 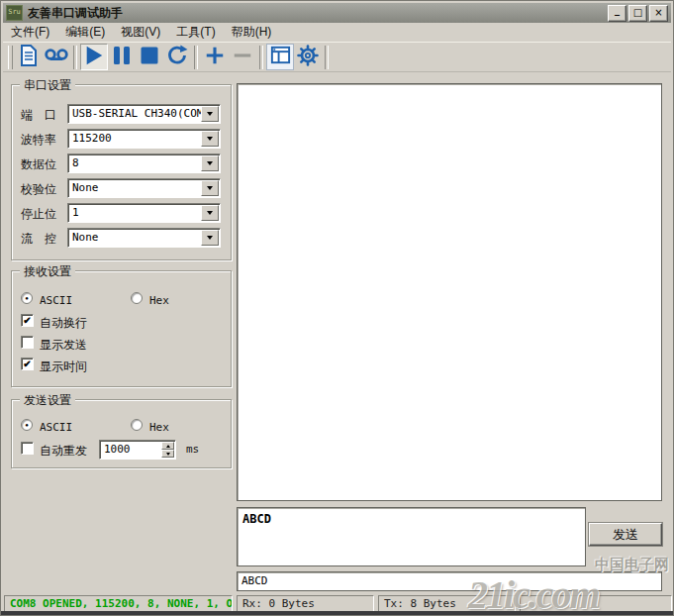 What do you see at coordinates (55, 428) in the screenshot?
I see `send-ascii-label: ASCII` at bounding box center [55, 428].